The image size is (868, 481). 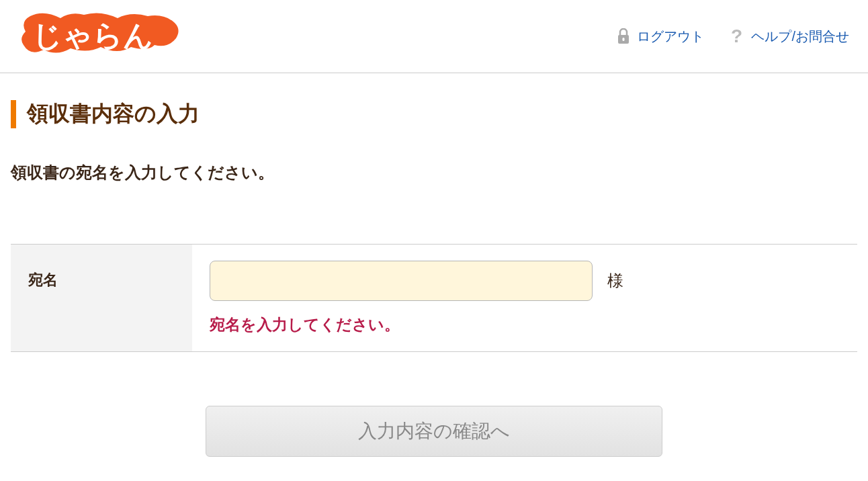 I want to click on page-title: 領収書内容の入力, so click(x=434, y=114).